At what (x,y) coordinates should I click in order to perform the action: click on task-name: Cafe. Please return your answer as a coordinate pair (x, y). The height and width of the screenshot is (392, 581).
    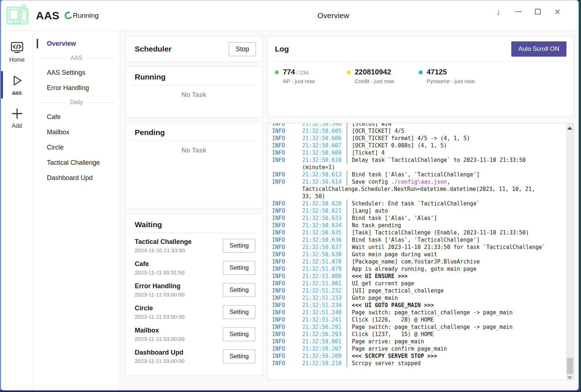
    Looking at the image, I should click on (179, 264).